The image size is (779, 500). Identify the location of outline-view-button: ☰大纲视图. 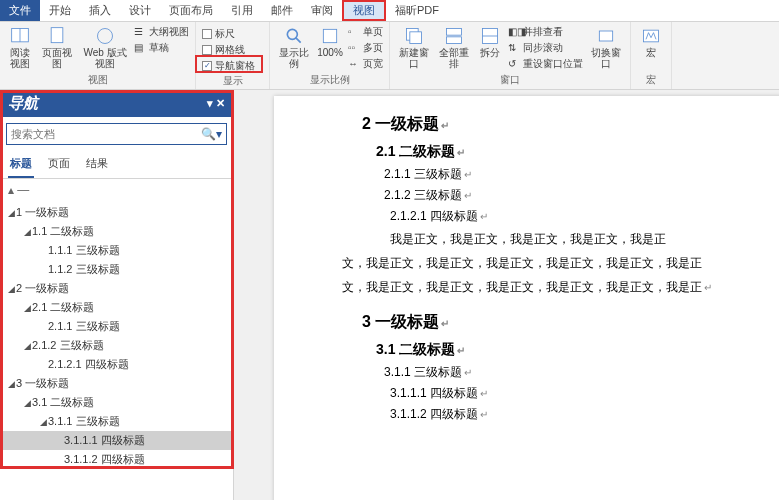
(162, 32).